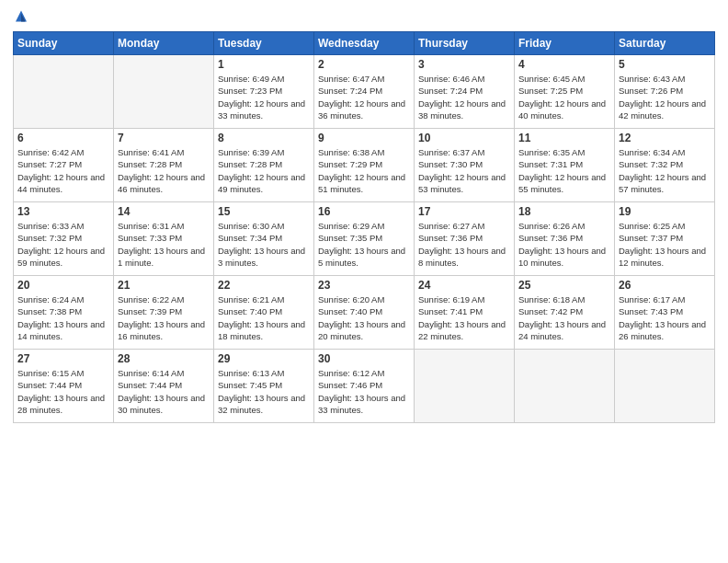 This screenshot has height=563, width=728. Describe the element at coordinates (264, 245) in the screenshot. I see `day-info: Sunrise: 6:30 AMSunset: 7:34 PMDaylight:…` at that location.